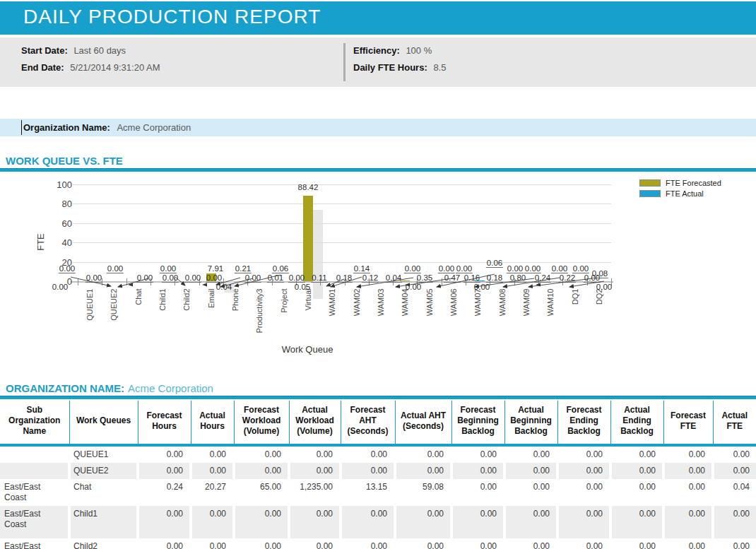 Image resolution: width=756 pixels, height=549 pixels. What do you see at coordinates (439, 68) in the screenshot?
I see `daily-fte-hours-value: 8.5` at bounding box center [439, 68].